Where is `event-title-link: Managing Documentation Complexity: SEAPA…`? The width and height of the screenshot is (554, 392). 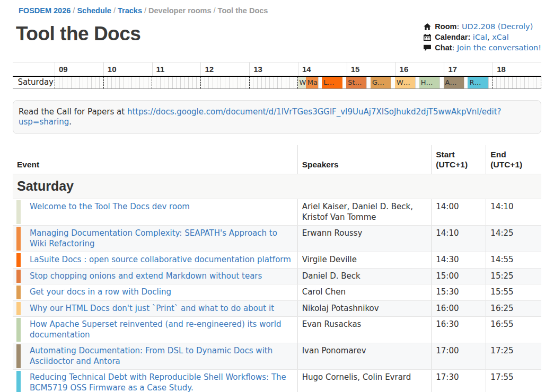
event-title-link: Managing Documentation Complexity: SEAPA… is located at coordinates (154, 238).